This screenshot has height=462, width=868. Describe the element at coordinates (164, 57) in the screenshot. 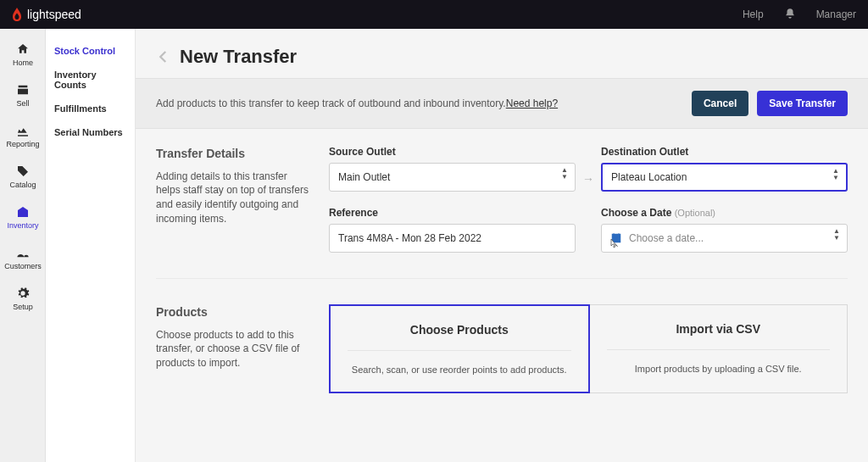

I see `back-arrow-icon` at that location.